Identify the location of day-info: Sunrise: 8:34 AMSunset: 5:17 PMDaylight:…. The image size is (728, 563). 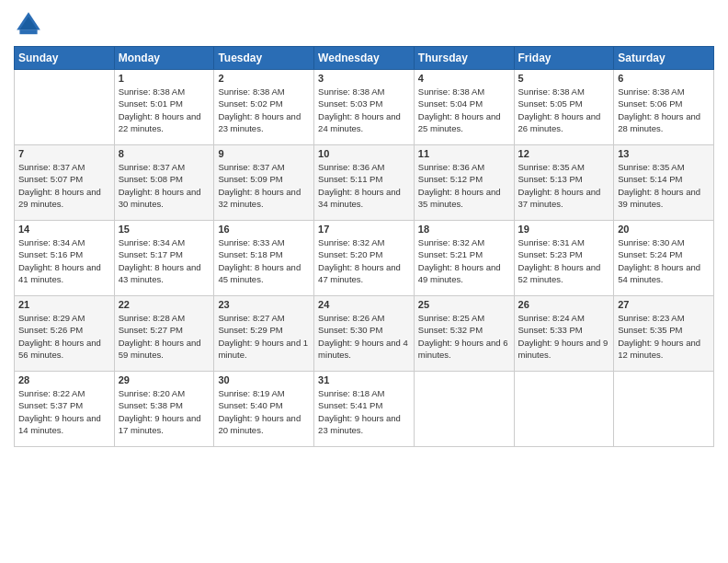
(165, 261).